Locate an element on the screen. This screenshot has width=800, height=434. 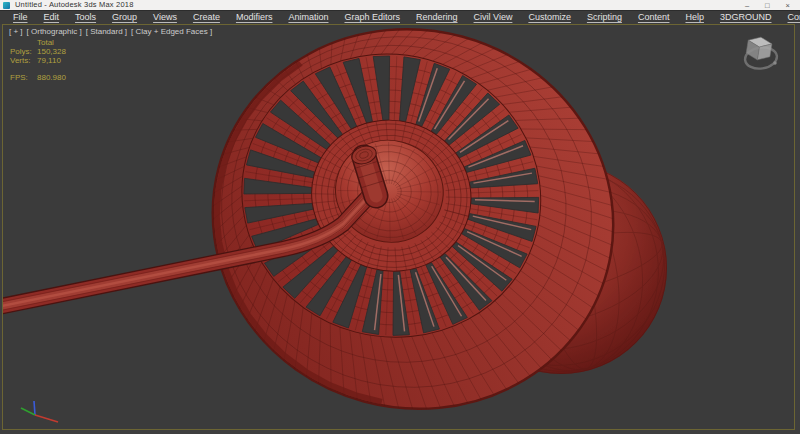
menu-bar: FileEditToolsGroupViewsCreateModifiersAn… is located at coordinates (400, 17).